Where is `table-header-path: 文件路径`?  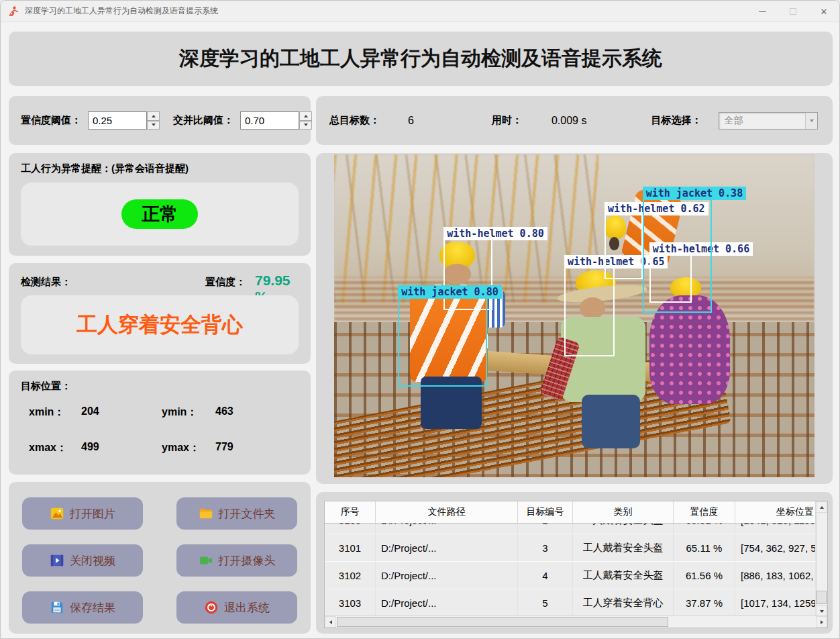
table-header-path: 文件路径 is located at coordinates (447, 512).